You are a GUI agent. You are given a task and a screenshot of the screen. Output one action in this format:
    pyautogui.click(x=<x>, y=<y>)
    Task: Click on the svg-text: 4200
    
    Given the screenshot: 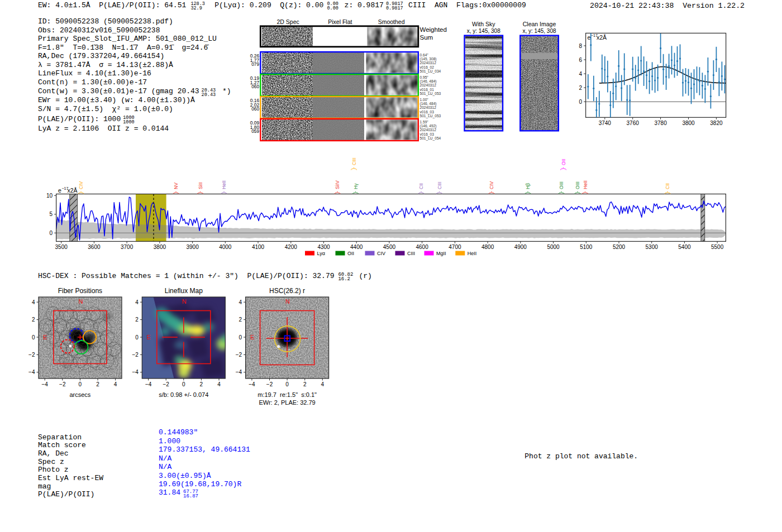 What is the action you would take?
    pyautogui.click(x=292, y=247)
    